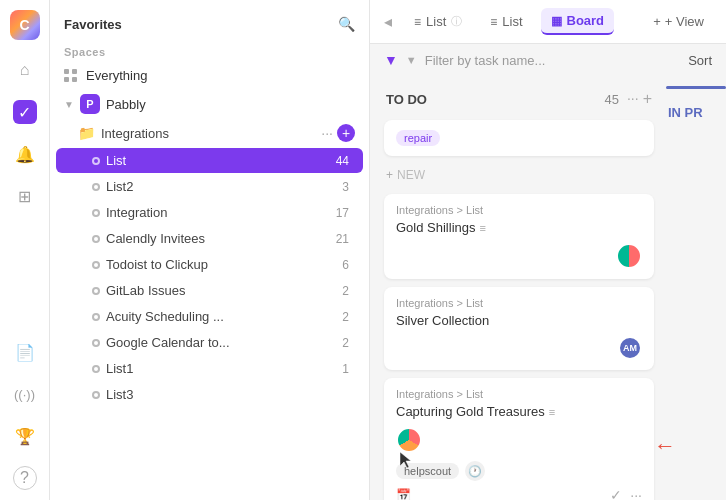 The width and height of the screenshot is (726, 500). What do you see at coordinates (438, 22) in the screenshot?
I see `tab-list: ≡ List ⓘ` at bounding box center [438, 22].